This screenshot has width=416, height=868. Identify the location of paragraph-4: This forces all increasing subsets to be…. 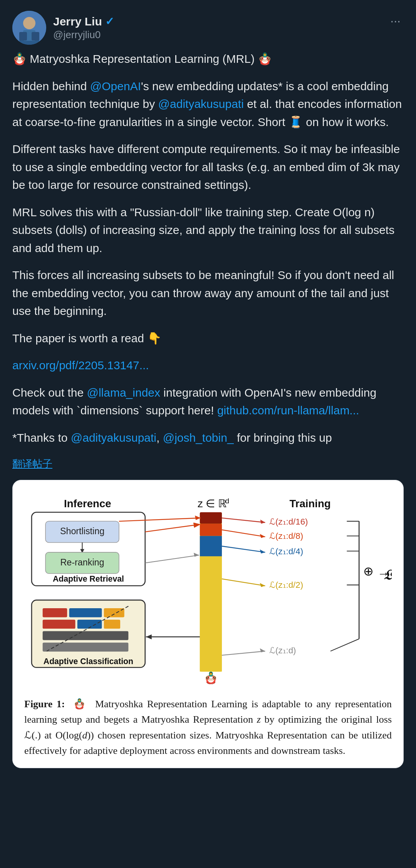
(208, 293).